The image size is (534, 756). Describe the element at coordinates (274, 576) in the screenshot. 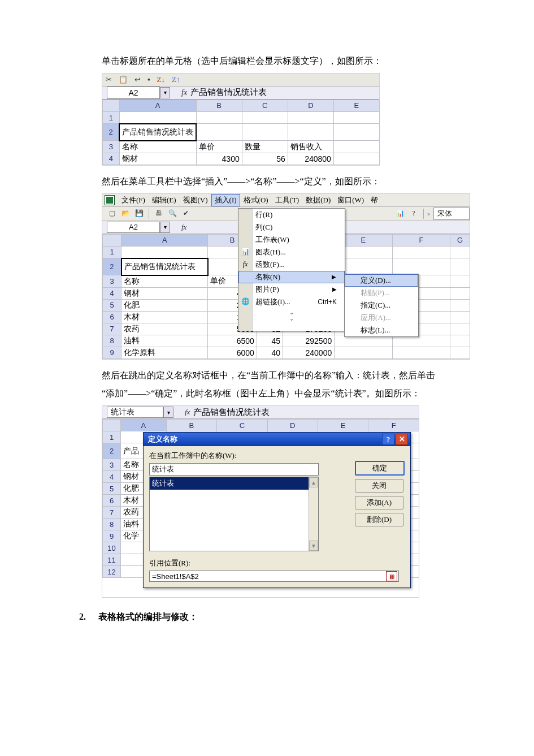

I see `refersto-input: =Sheet1!$A$2 ▦` at that location.